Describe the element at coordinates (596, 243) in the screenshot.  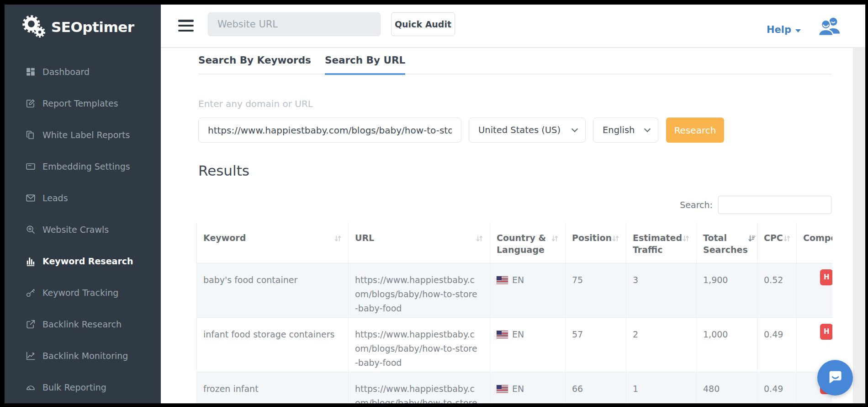
I see `column-header-position: Position` at that location.